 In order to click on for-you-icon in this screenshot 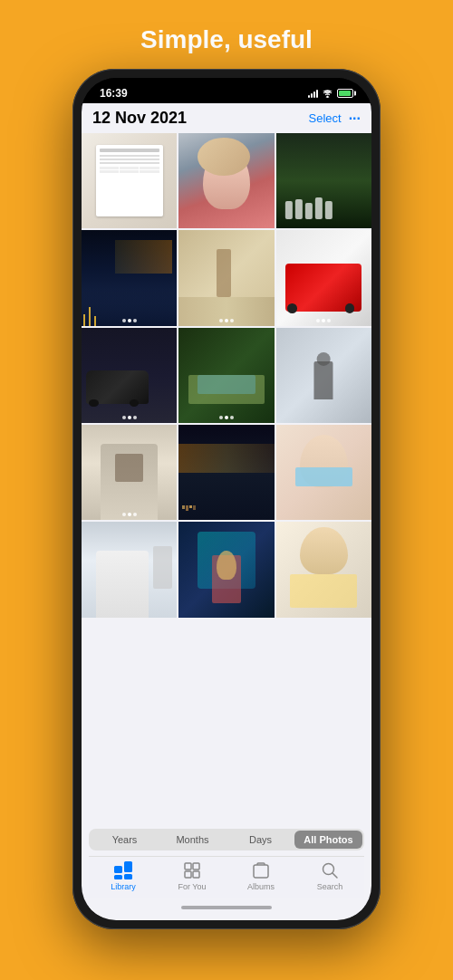, I will do `click(192, 870)`.